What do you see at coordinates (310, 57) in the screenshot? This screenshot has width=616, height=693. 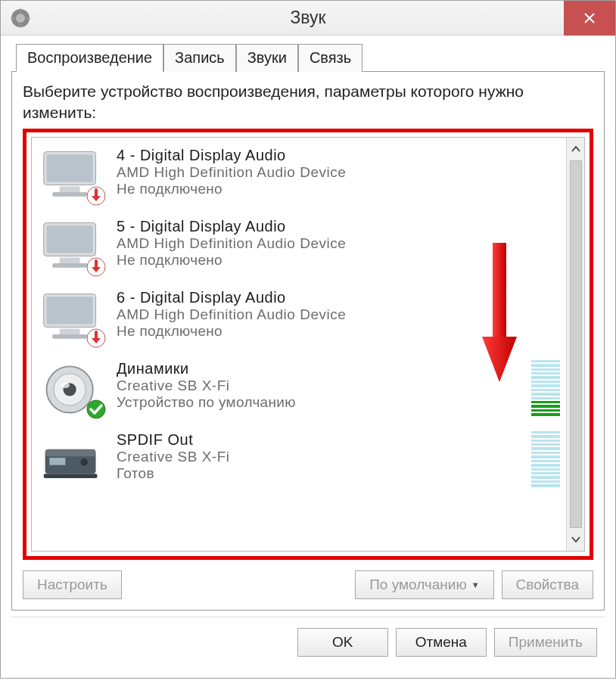 I see `tab-strip: Воспроизведение Запись Звуки Связь` at bounding box center [310, 57].